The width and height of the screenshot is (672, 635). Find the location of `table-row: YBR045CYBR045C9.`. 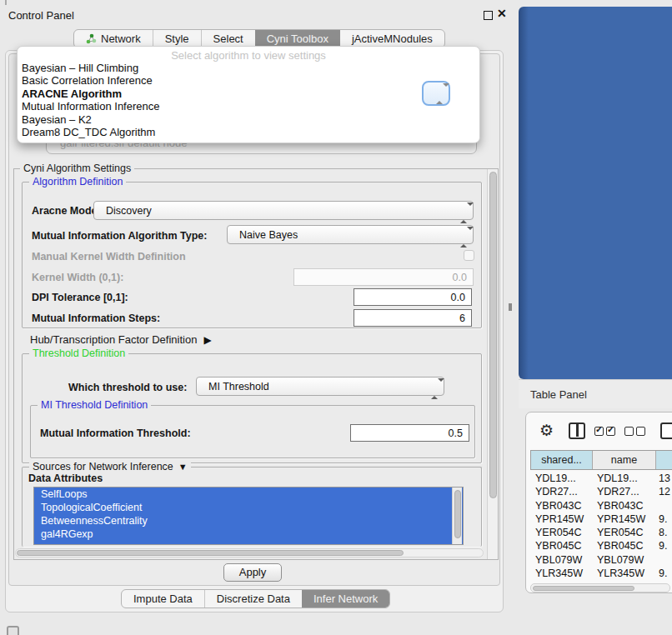

table-row: YBR045CYBR045C9. is located at coordinates (601, 546).